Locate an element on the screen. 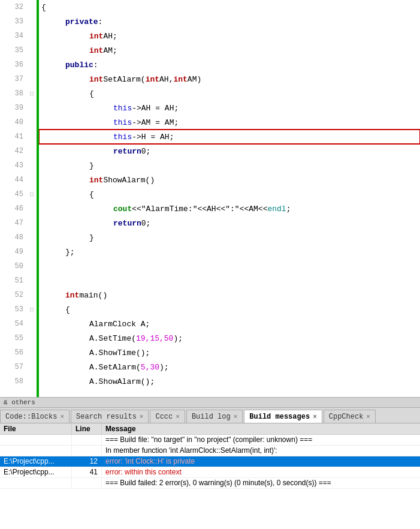 This screenshot has height=529, width=420. token: 5,30 is located at coordinates (150, 367).